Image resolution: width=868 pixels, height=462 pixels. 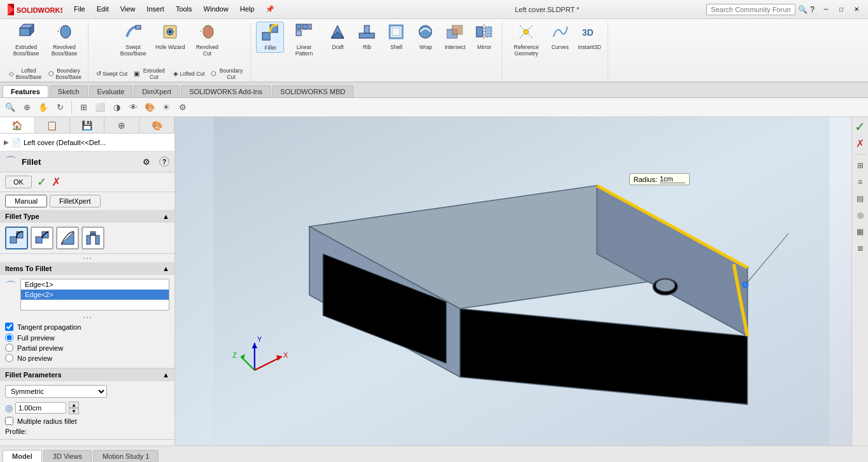 I want to click on partial-preview-radio, so click(x=9, y=347).